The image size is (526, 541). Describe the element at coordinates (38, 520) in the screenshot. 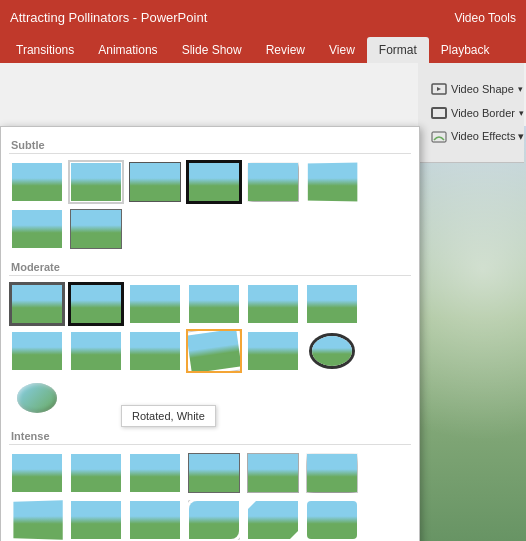

I see `thumb-i7` at that location.